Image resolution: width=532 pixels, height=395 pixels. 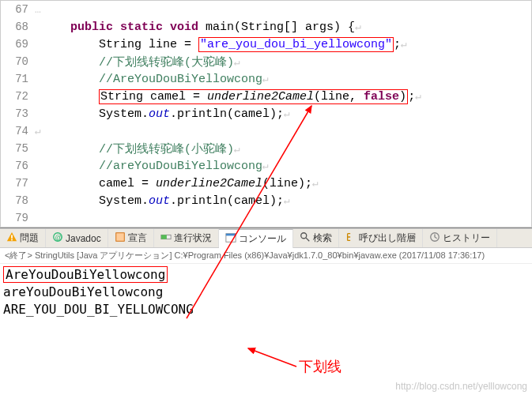 I want to click on tab-label: ヒストリー, so click(x=466, y=239).